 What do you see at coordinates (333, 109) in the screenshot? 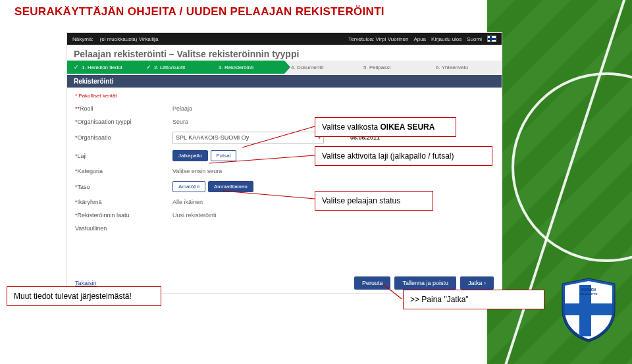
I see `value-rooli: Pelaaja` at bounding box center [333, 109].